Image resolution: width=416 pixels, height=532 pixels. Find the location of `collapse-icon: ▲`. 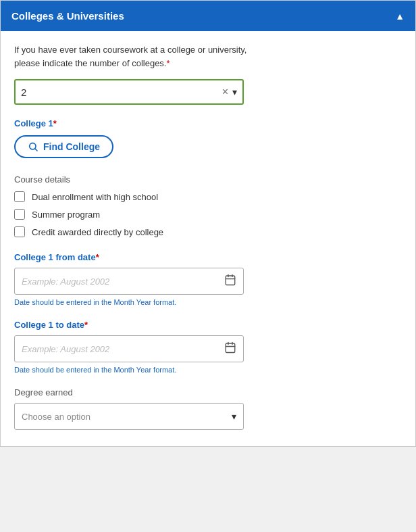

collapse-icon: ▲ is located at coordinates (400, 16).